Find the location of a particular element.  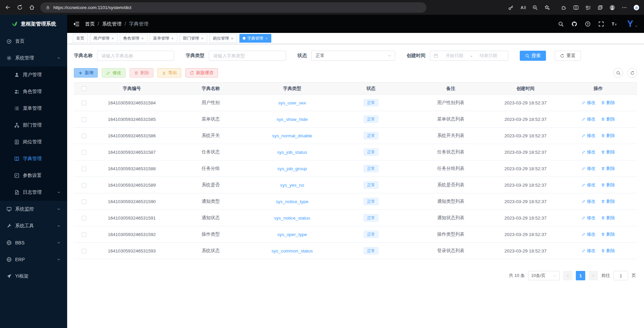

sidebar-item-dict: 字典管理 is located at coordinates (34, 159).